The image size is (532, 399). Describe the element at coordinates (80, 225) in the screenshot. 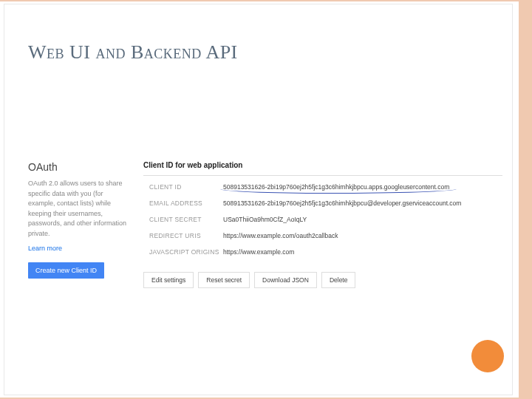

I see `oauth-sidebar: OAuth OAuth 2.0 allows users to share sp…` at that location.